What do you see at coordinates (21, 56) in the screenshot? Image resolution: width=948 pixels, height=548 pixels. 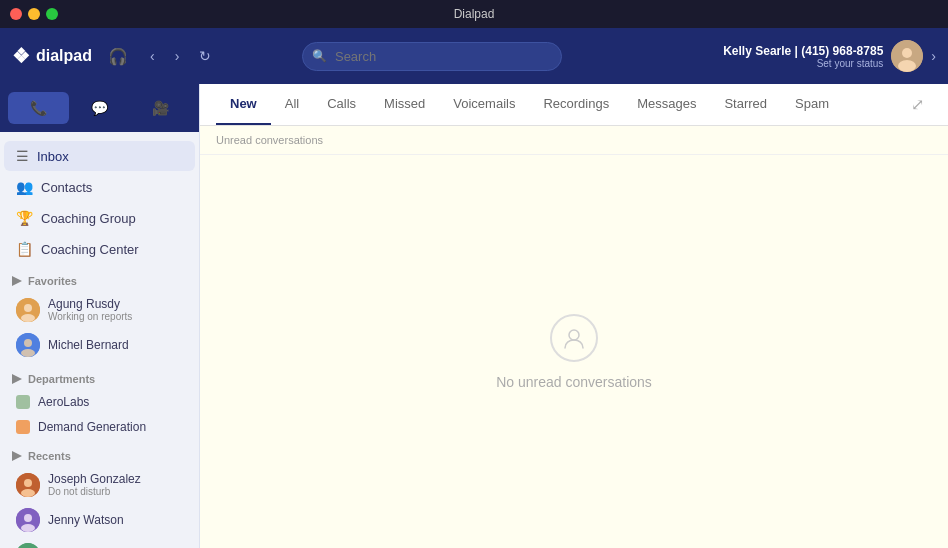 I see `logo-icon: ❖` at bounding box center [21, 56].